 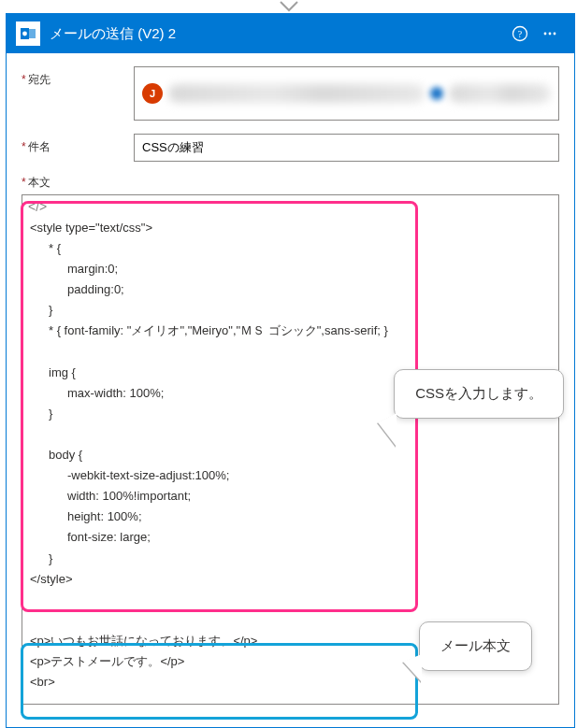 I want to click on callout-body-hint: メール本文, so click(x=475, y=647).